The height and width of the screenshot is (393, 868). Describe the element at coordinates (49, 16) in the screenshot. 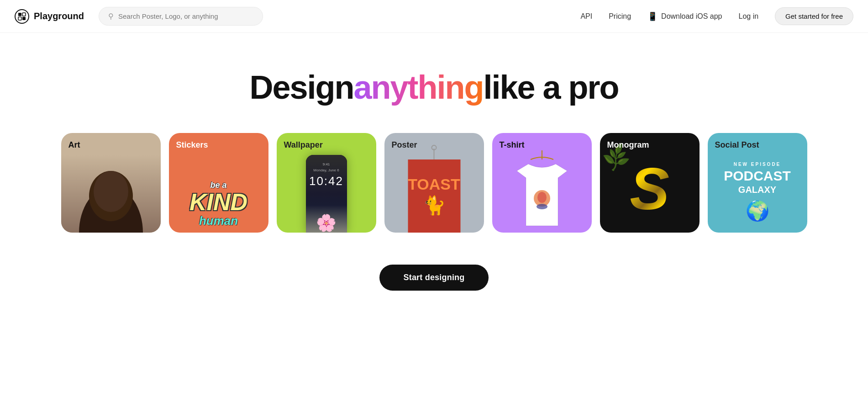

I see `logo: Playground` at that location.